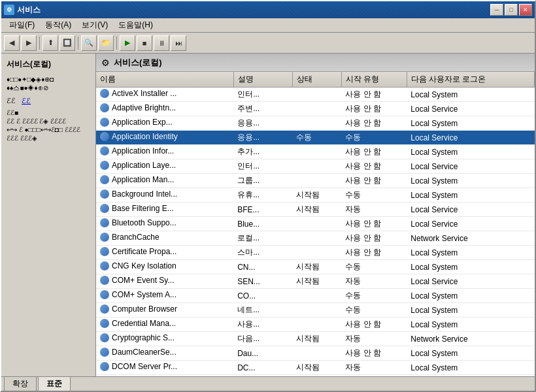 Image resolution: width=536 pixels, height=392 pixels. Describe the element at coordinates (144, 266) in the screenshot. I see `service-name: CNG Key Isolation` at that location.